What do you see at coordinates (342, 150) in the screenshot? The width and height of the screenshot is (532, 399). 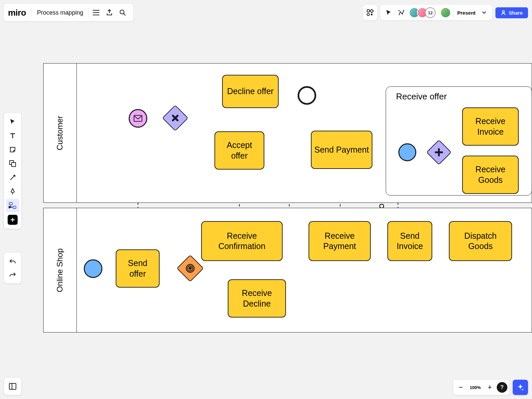 I see `task-send-payment: Send Payment` at bounding box center [342, 150].